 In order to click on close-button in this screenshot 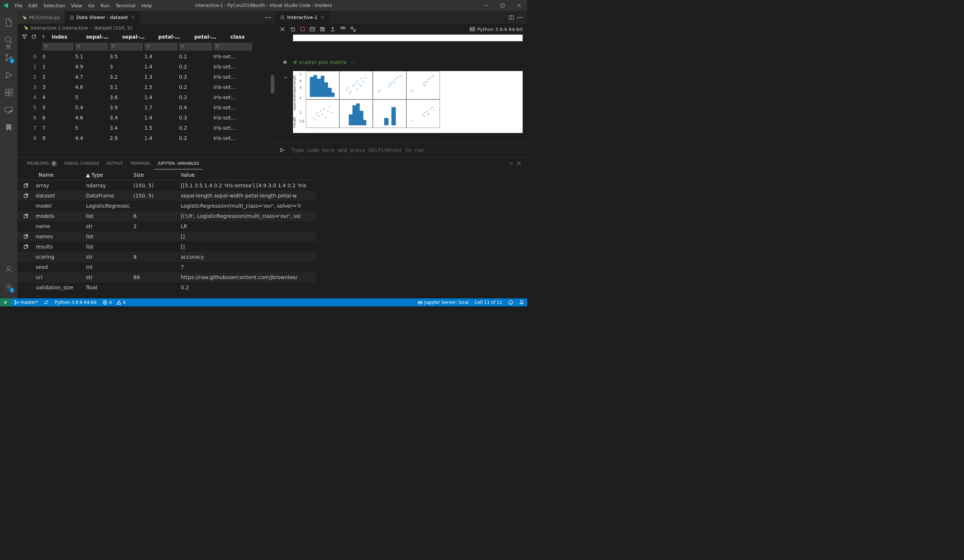, I will do `click(519, 5)`.